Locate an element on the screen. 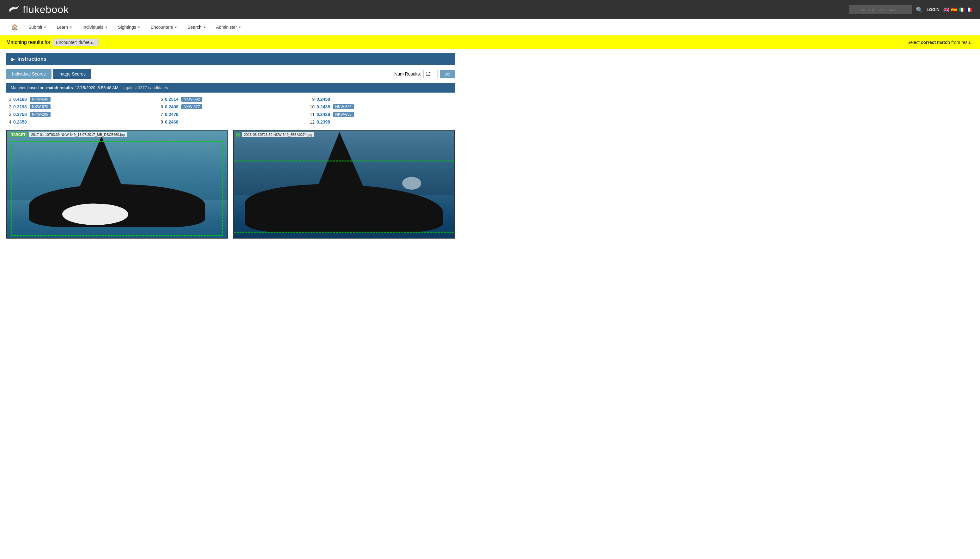 Image resolution: width=980 pixels, height=559 pixels. nav-administer: Administer ▼ is located at coordinates (229, 27).